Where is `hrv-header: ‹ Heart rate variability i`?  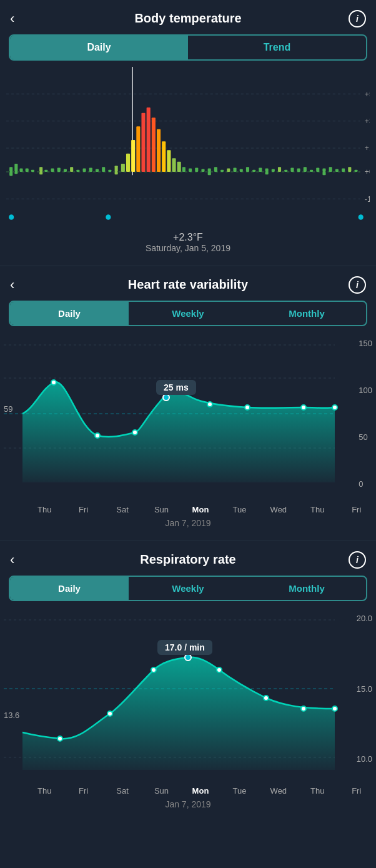
hrv-header: ‹ Heart rate variability i is located at coordinates (188, 284).